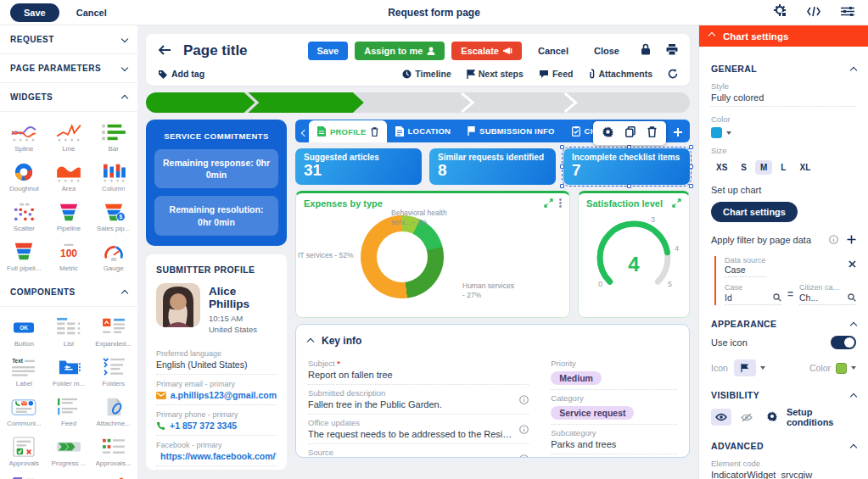  I want to click on component-communication: Communi..., so click(24, 412).